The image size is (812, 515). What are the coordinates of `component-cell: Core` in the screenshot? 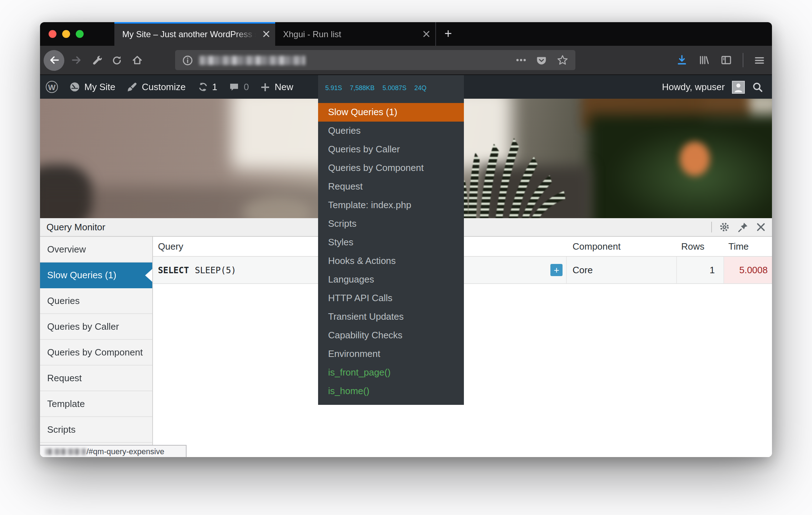 It's located at (622, 270).